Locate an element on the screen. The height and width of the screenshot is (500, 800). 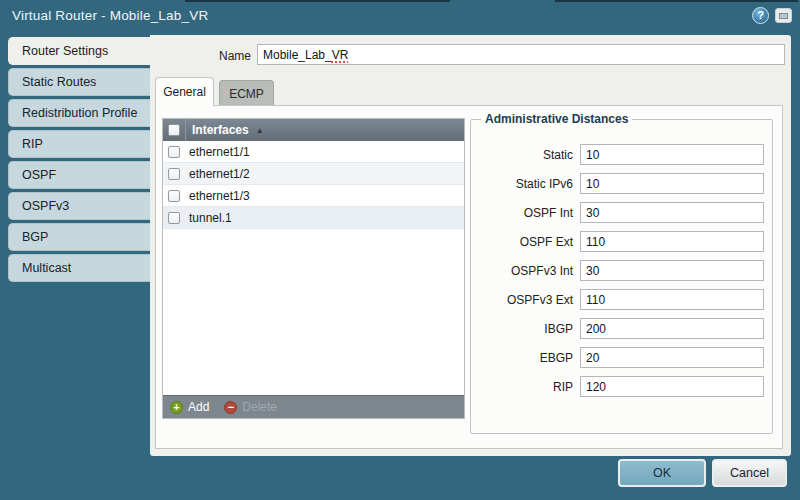
help-icon: ? is located at coordinates (760, 16).